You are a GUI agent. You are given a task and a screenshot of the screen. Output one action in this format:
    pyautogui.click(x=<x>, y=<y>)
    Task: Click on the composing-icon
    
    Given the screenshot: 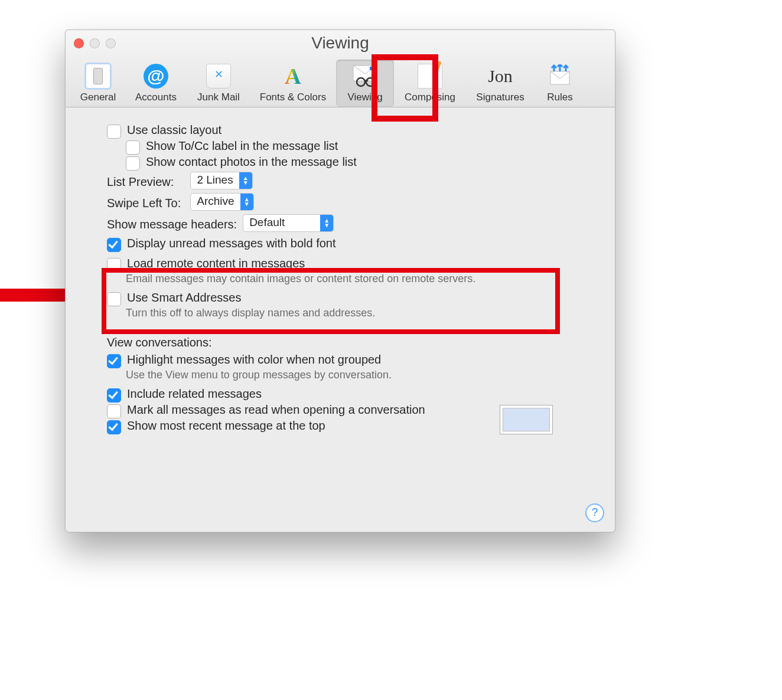 What is the action you would take?
    pyautogui.click(x=430, y=76)
    